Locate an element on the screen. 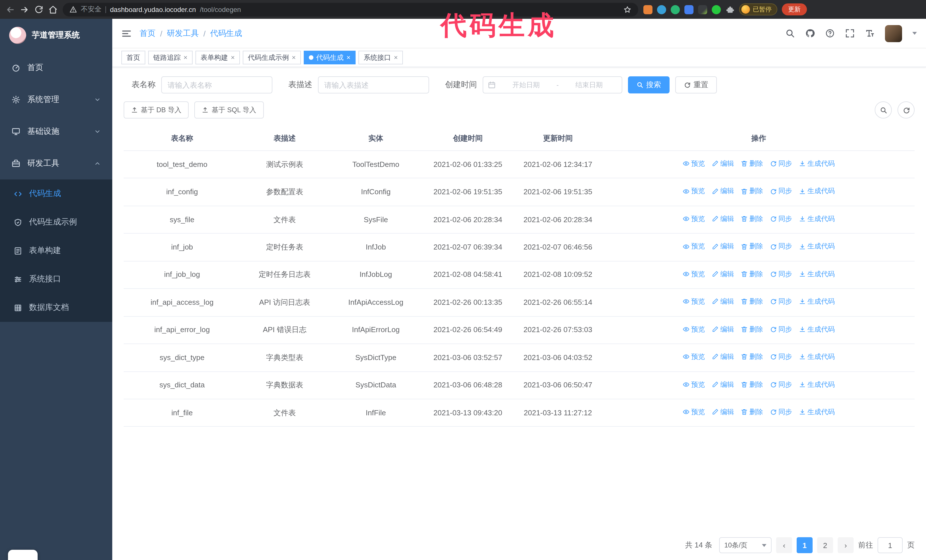  import-db-button: 基于 DB 导入 is located at coordinates (156, 110).